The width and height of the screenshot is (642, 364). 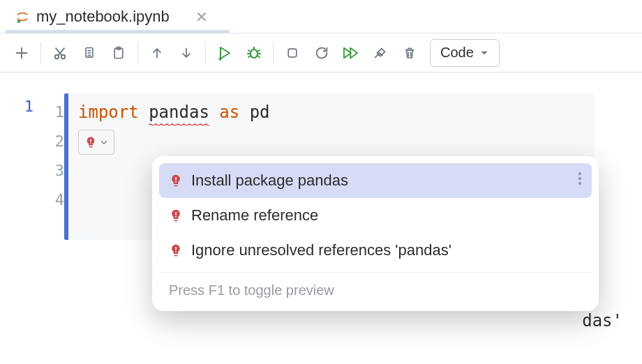 What do you see at coordinates (254, 53) in the screenshot?
I see `debug-cell-button` at bounding box center [254, 53].